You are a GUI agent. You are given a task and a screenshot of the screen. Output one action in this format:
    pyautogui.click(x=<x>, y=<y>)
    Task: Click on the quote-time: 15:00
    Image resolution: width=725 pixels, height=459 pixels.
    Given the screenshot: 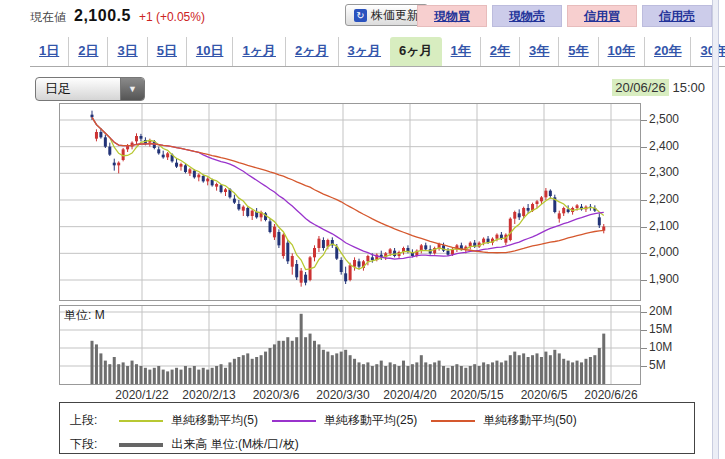 What is the action you would take?
    pyautogui.click(x=688, y=88)
    